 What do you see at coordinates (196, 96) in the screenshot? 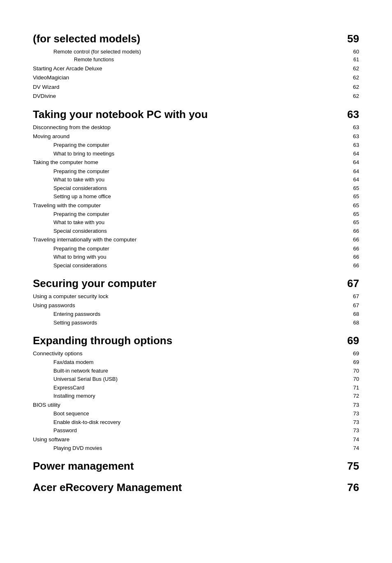
I see `toc-entry: DVDivine62` at bounding box center [196, 96].